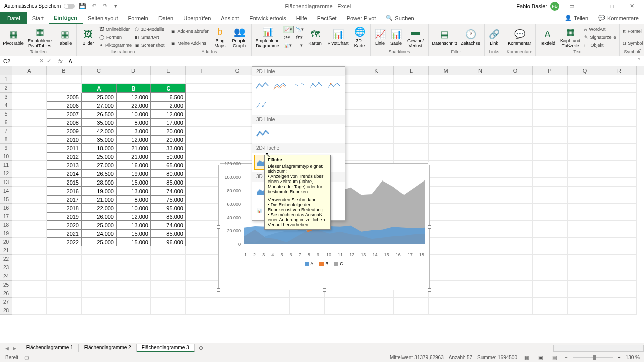 Image resolution: width=644 pixels, height=362 pixels. Describe the element at coordinates (520, 37) in the screenshot. I see `comment-button: 💬Kommentar` at that location.